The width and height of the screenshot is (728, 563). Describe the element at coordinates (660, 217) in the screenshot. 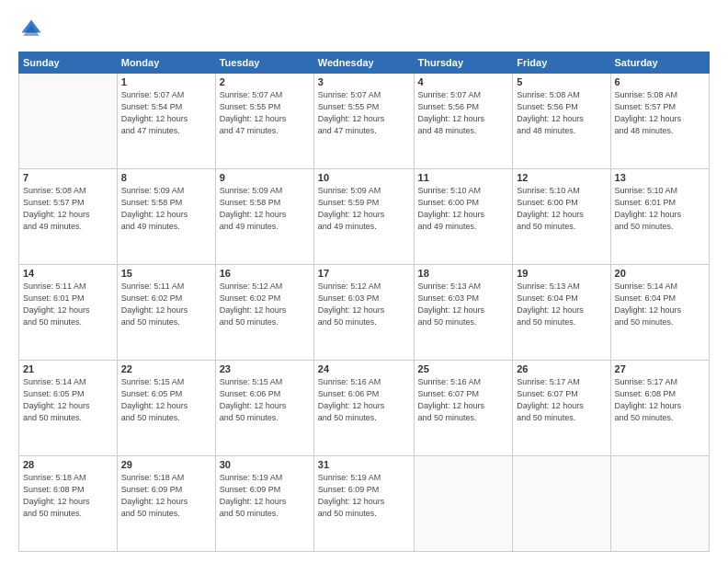

I see `calendar-cell: 13Sunrise: 5:10 AM Sunset: 6:01 PM Dayli…` at that location.